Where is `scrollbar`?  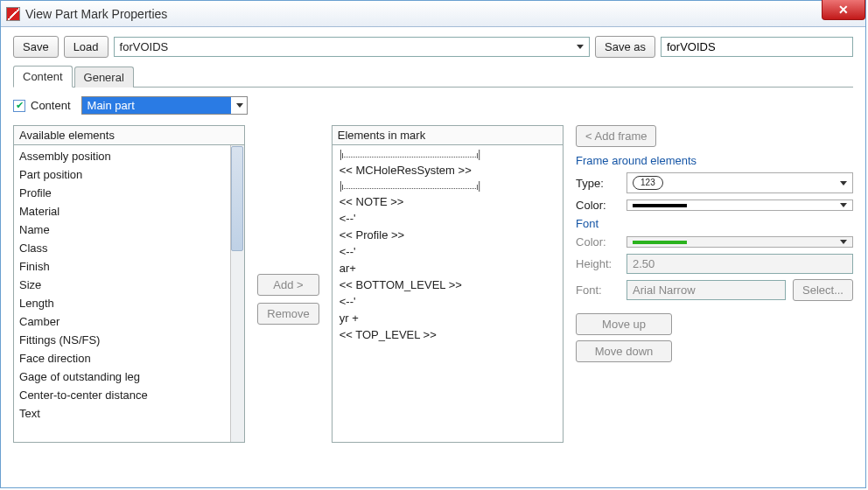
scrollbar is located at coordinates (237, 294).